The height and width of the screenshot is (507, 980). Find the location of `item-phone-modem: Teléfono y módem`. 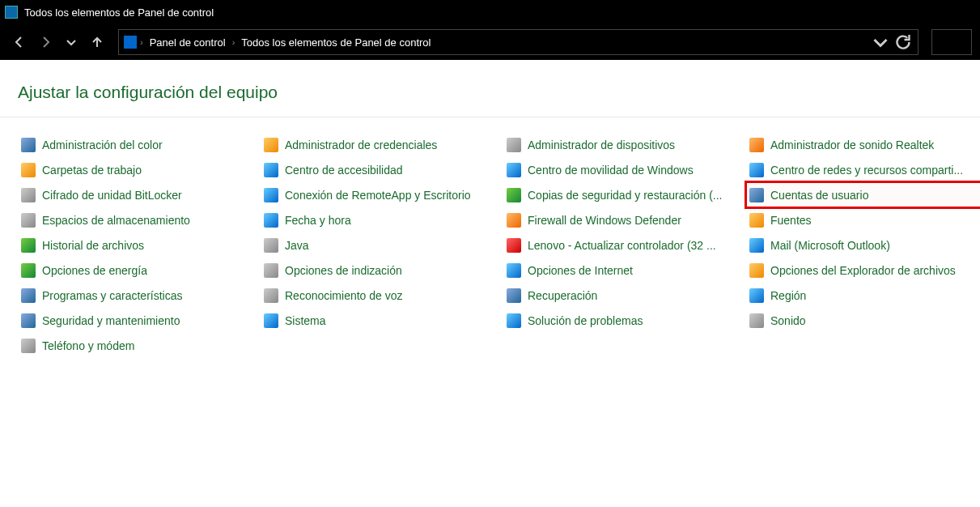

item-phone-modem: Teléfono y módem is located at coordinates (139, 345).